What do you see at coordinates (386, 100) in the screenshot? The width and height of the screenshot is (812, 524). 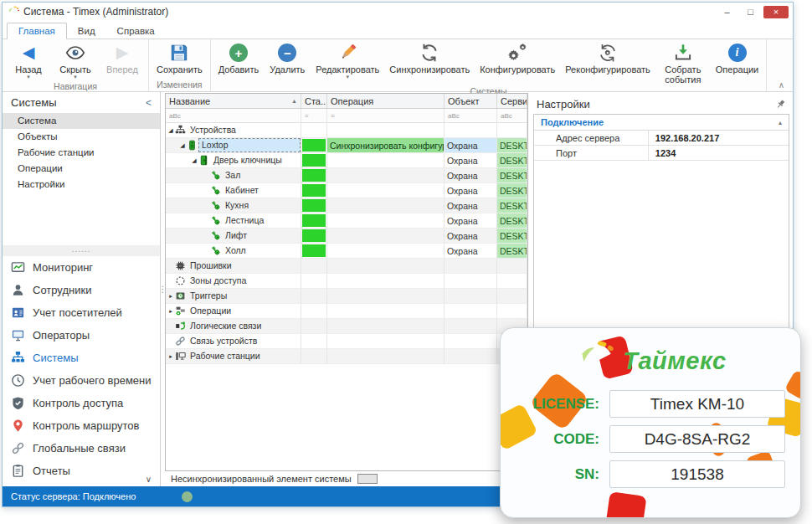 I see `column-header-operation: Операция` at bounding box center [386, 100].